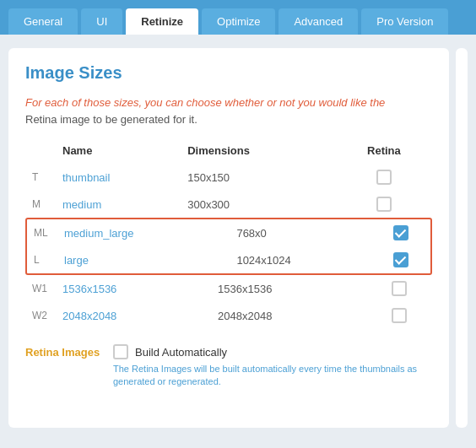  Describe the element at coordinates (258, 152) in the screenshot. I see `col-dims: Dimensions` at that location.